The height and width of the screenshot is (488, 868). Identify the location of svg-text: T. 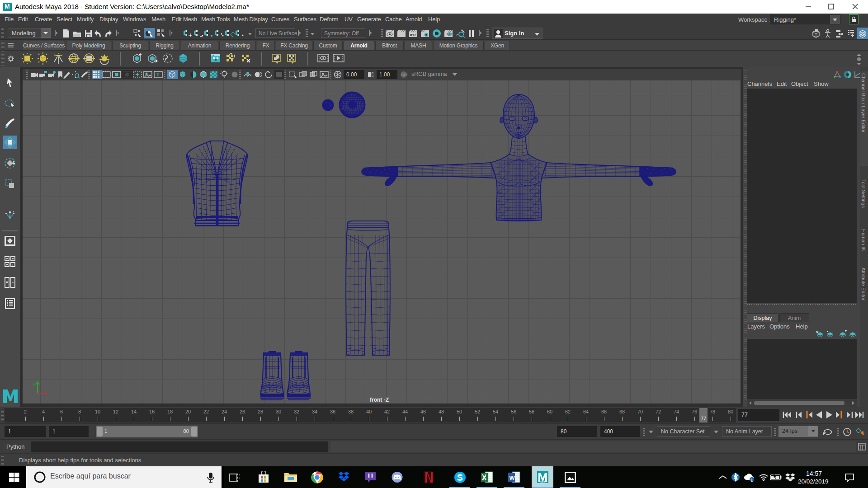
(158, 75).